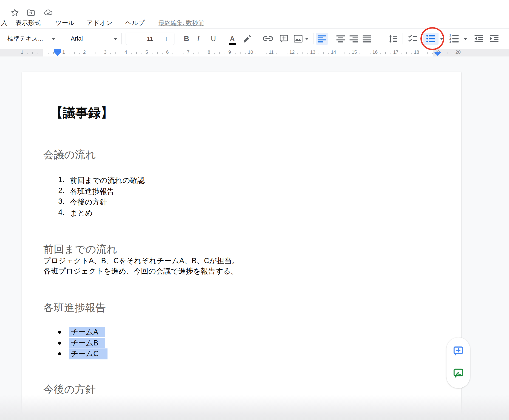 The image size is (509, 420). Describe the element at coordinates (313, 52) in the screenshot. I see `ruler-number: 13` at that location.